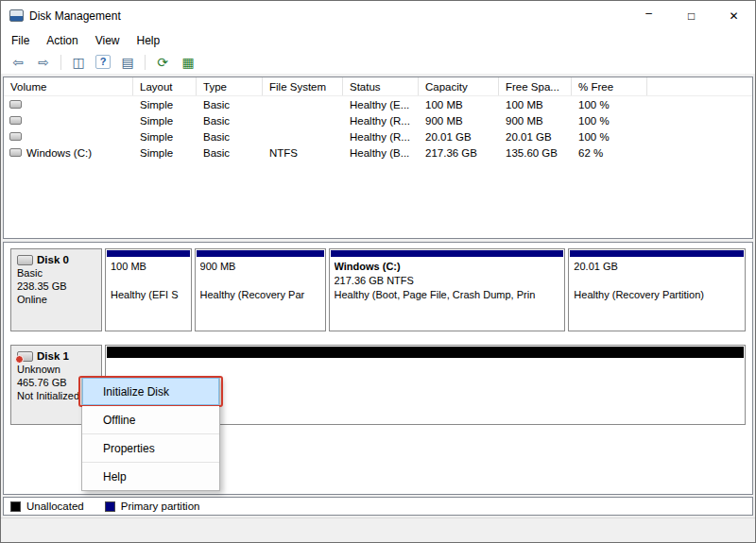 This screenshot has width=756, height=543. Describe the element at coordinates (302, 87) in the screenshot. I see `col-file-system: File System` at that location.